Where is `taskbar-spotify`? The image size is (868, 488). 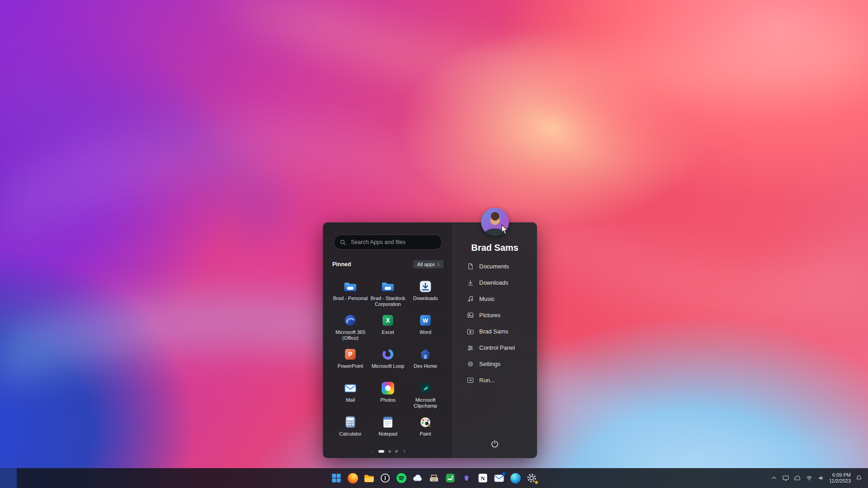 taskbar-spotify is located at coordinates (401, 478).